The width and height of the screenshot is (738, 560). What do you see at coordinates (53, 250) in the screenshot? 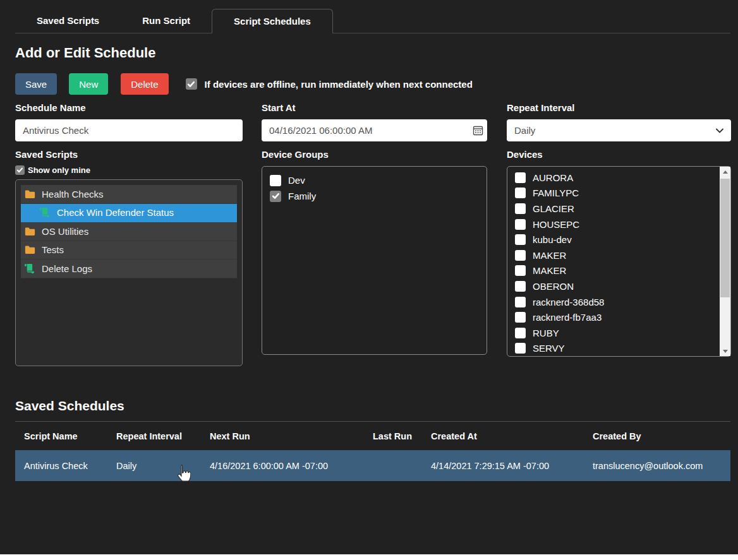
I see `script-item-label: Tests` at bounding box center [53, 250].